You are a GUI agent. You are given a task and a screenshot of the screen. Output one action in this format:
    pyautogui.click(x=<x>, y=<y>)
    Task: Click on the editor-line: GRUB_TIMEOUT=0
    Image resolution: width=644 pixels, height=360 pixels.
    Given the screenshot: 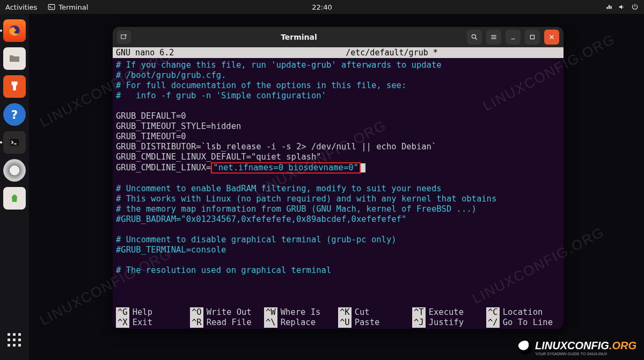 What is the action you would take?
    pyautogui.click(x=338, y=136)
    